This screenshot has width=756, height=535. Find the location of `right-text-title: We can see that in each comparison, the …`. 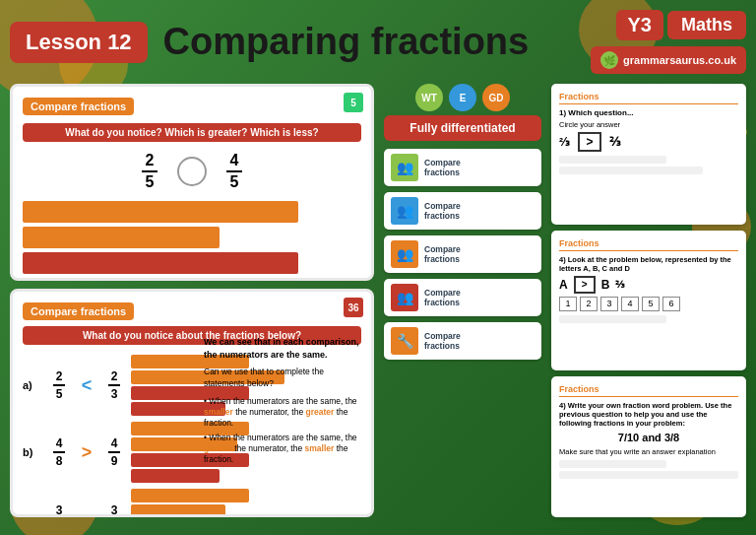

right-text-title: We can see that in each comparison, the … is located at coordinates (283, 349).